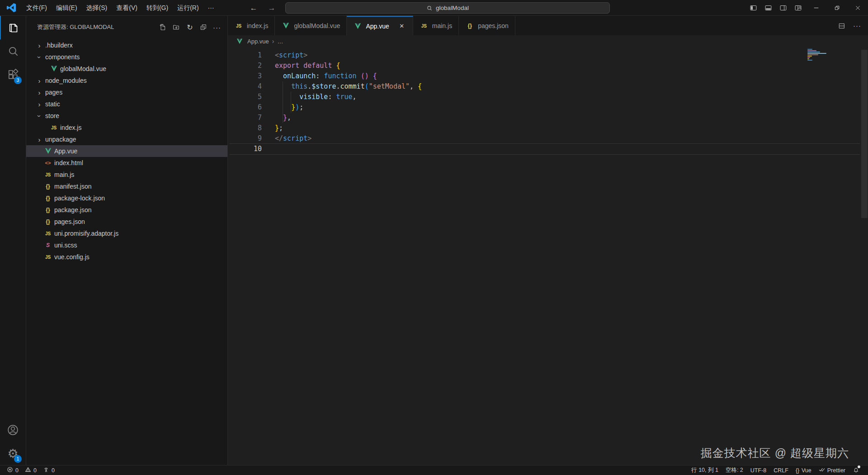 This screenshot has height=475, width=868. What do you see at coordinates (127, 116) in the screenshot?
I see `tree-item: ›store` at bounding box center [127, 116].